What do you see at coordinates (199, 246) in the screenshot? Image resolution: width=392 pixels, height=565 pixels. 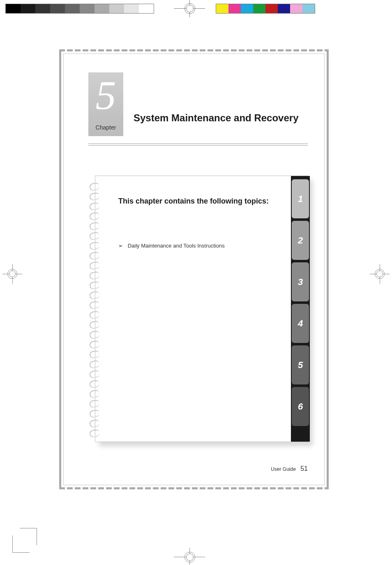 I see `topic-item: ➢ Daily Maintenance and Tools Instructio…` at bounding box center [199, 246].